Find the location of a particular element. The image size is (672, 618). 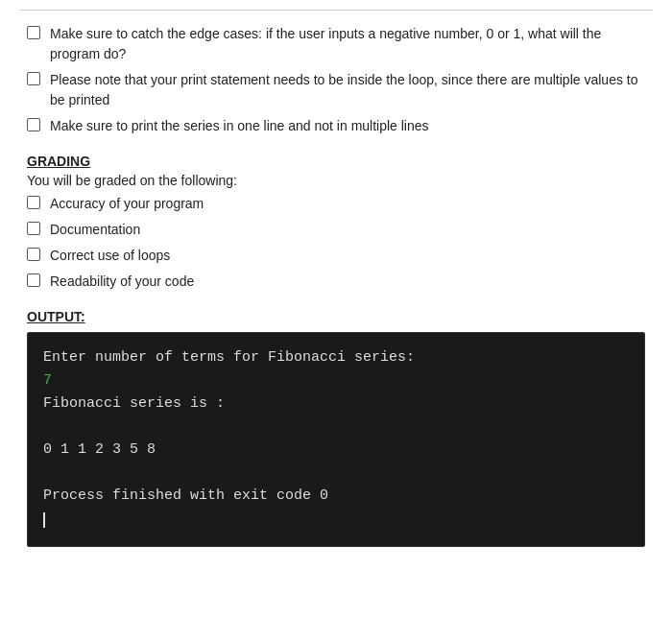

terminal-cursor is located at coordinates (44, 520).